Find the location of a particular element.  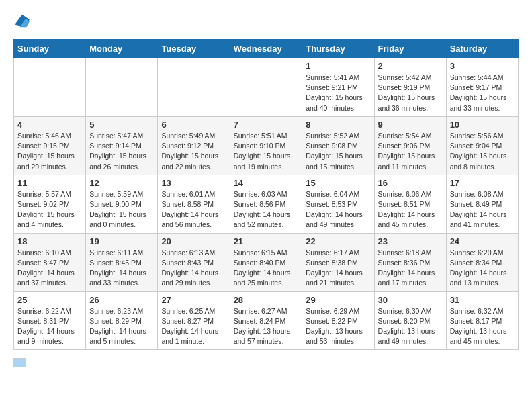

day-number: 6 is located at coordinates (193, 125).